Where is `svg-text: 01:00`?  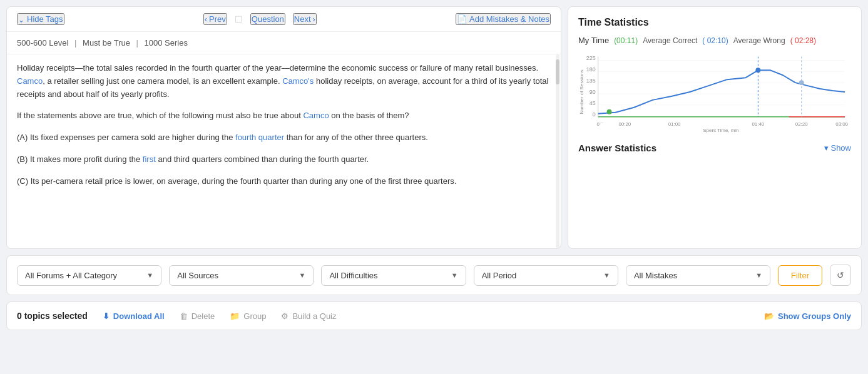
svg-text: 01:00 is located at coordinates (675, 125).